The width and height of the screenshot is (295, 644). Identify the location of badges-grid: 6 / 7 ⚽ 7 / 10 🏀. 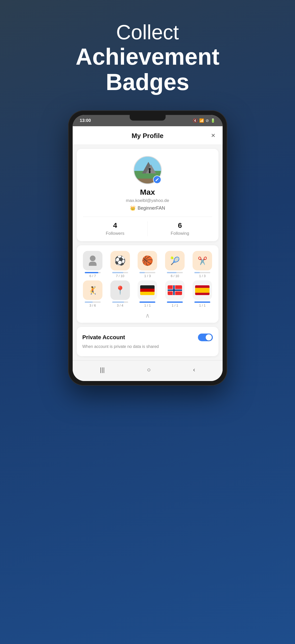
(148, 279).